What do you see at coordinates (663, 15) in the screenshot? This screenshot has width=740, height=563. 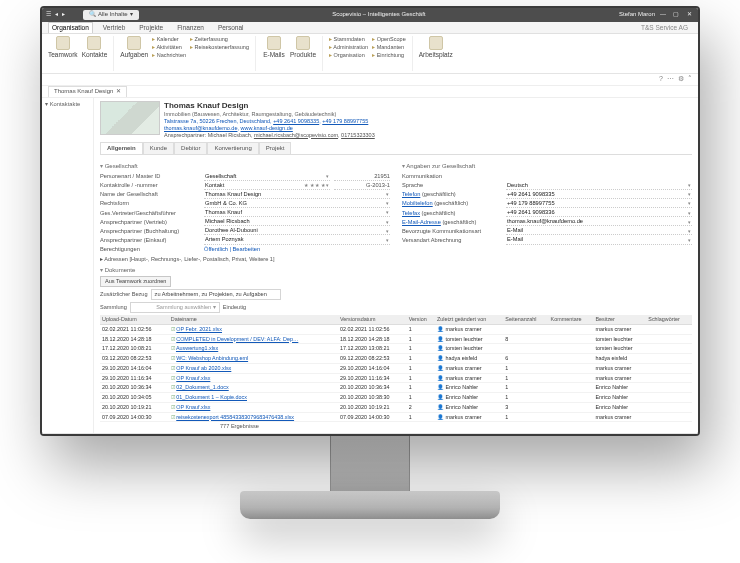 I see `minimize-button: —` at bounding box center [663, 15].